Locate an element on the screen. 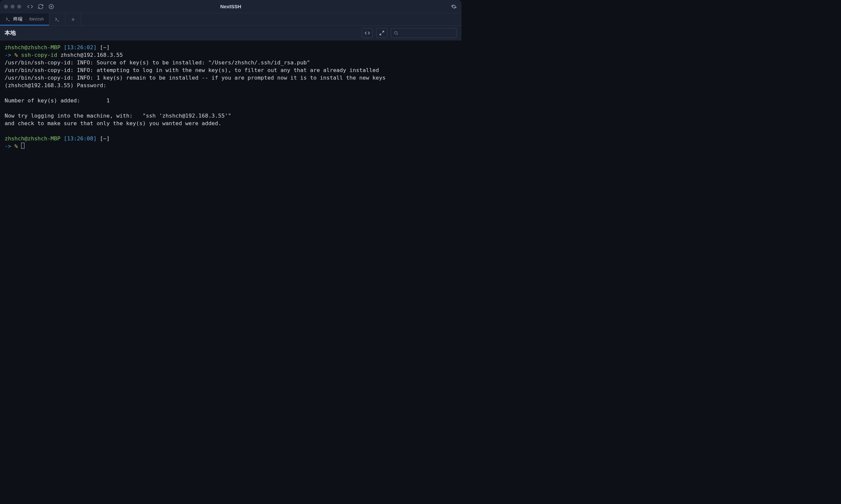  term-line: /usr/bin/ssh-copy-id: INFO: Source of ke… is located at coordinates (157, 62).